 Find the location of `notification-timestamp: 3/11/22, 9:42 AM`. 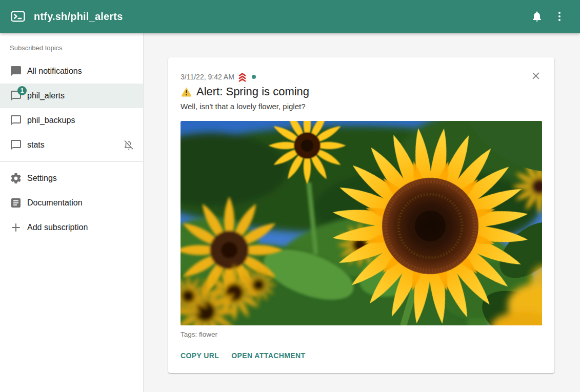

notification-timestamp: 3/11/22, 9:42 AM is located at coordinates (207, 77).